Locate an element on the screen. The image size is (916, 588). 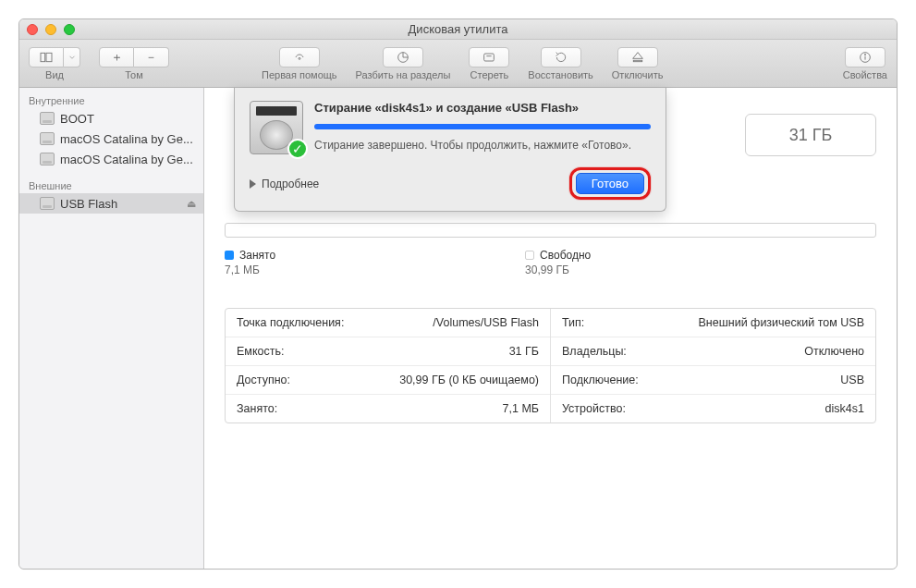
info-row: Владельцы:Отключено is located at coordinates (714, 351).